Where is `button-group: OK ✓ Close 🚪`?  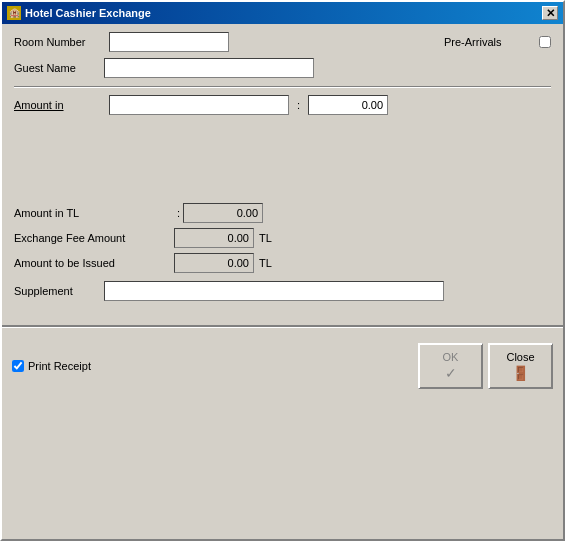 button-group: OK ✓ Close 🚪 is located at coordinates (486, 366).